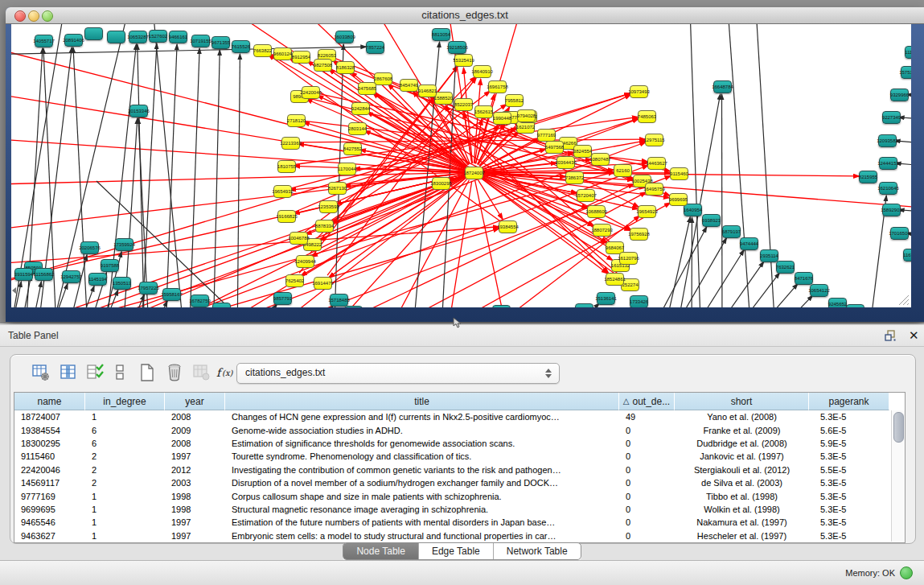 The width and height of the screenshot is (924, 585). Describe the element at coordinates (299, 238) in the screenshot. I see `graph-node: 10046788` at that location.